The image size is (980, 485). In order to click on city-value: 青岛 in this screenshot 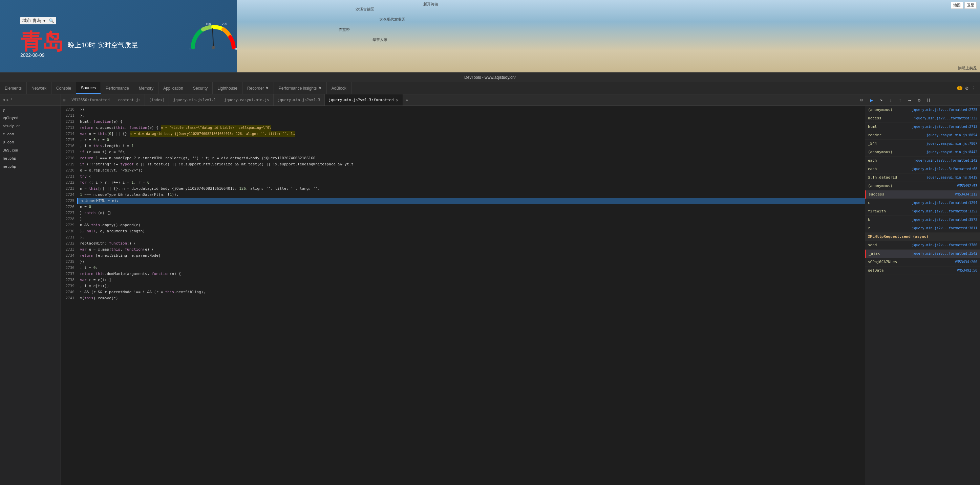, I will do `click(37, 21)`.